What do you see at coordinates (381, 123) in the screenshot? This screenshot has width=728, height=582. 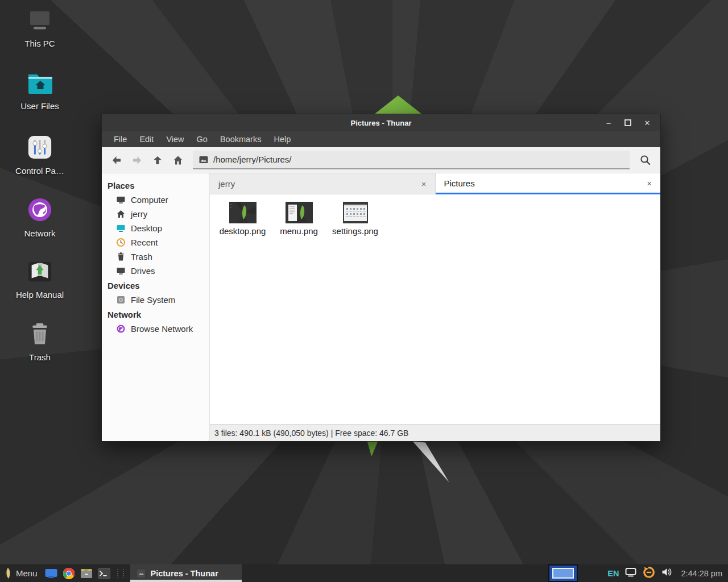 I see `title-bar: Pictures - Thunar – ✕` at bounding box center [381, 123].